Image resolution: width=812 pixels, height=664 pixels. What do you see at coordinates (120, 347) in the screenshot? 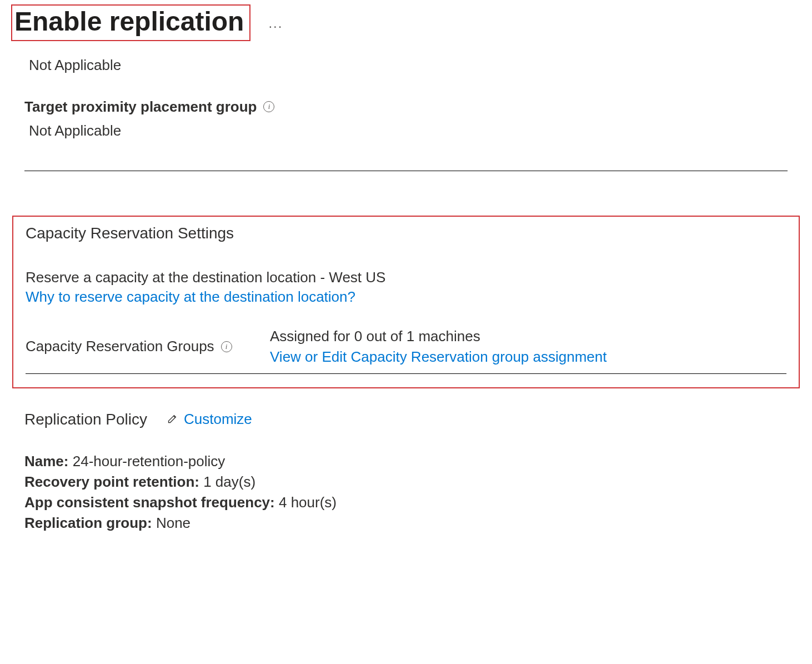
I see `capacity-groups-label: Capacity Reservation Groups` at bounding box center [120, 347].